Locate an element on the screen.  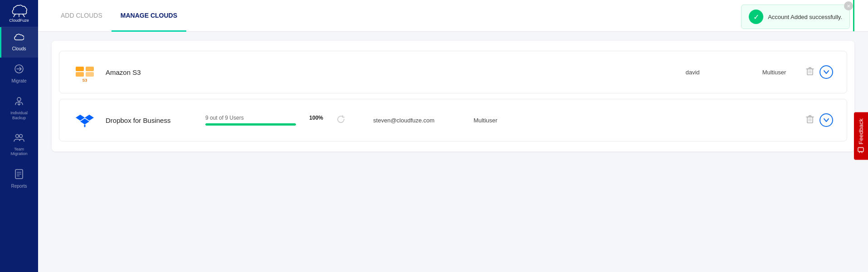
sidebar-item-migrate: Migrate is located at coordinates (19, 73).